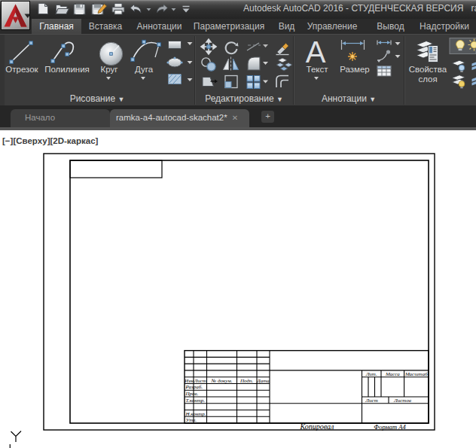 This screenshot has height=448, width=476. What do you see at coordinates (392, 374) in the screenshot?
I see `svg-text: Масса` at bounding box center [392, 374].